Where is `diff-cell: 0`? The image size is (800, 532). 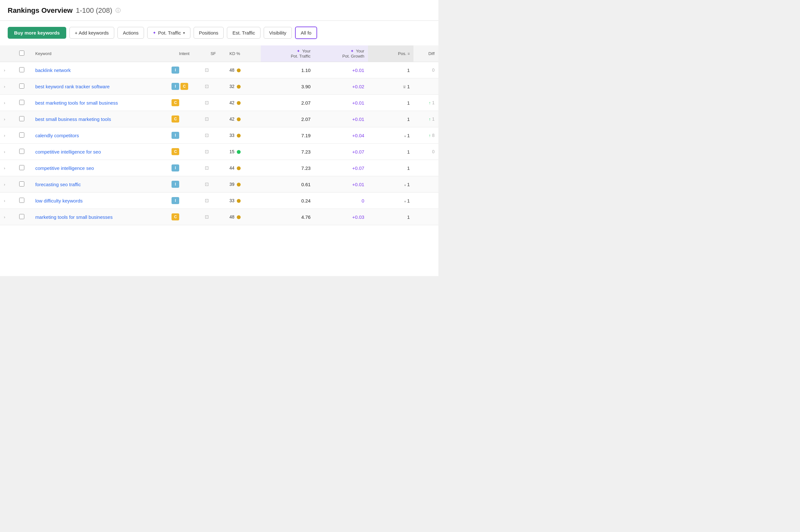 diff-cell: 0 is located at coordinates (426, 70).